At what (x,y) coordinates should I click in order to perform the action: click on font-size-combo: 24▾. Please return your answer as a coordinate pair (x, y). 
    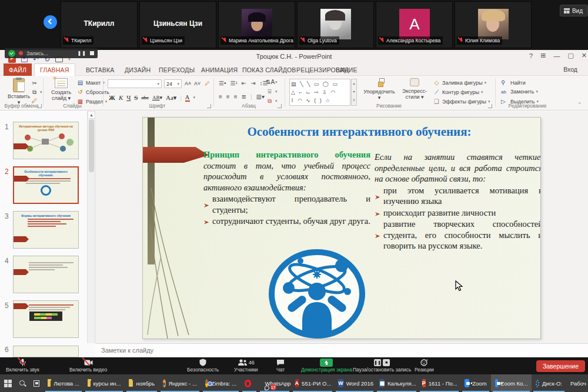
    Looking at the image, I should click on (173, 83).